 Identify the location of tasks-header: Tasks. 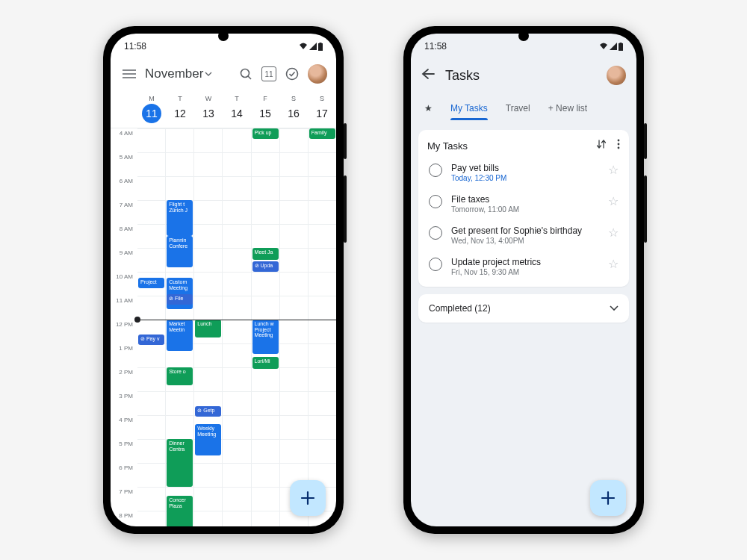
(524, 75).